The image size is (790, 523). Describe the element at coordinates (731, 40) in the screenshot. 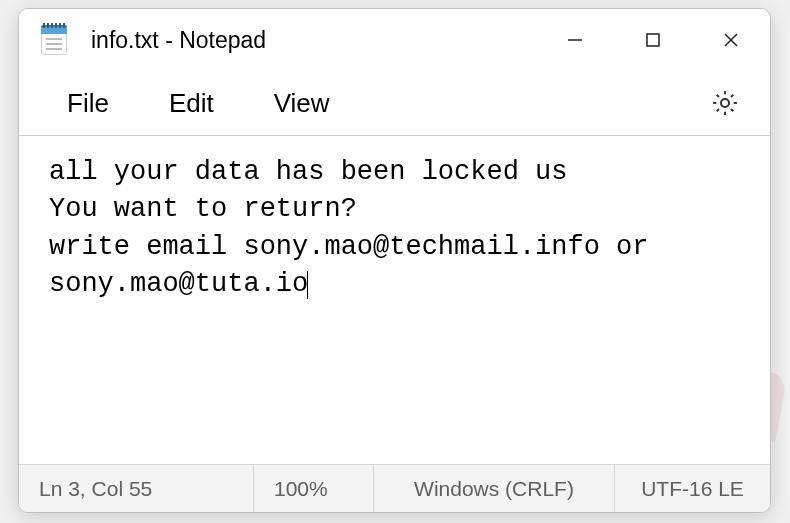

I see `close-button` at that location.